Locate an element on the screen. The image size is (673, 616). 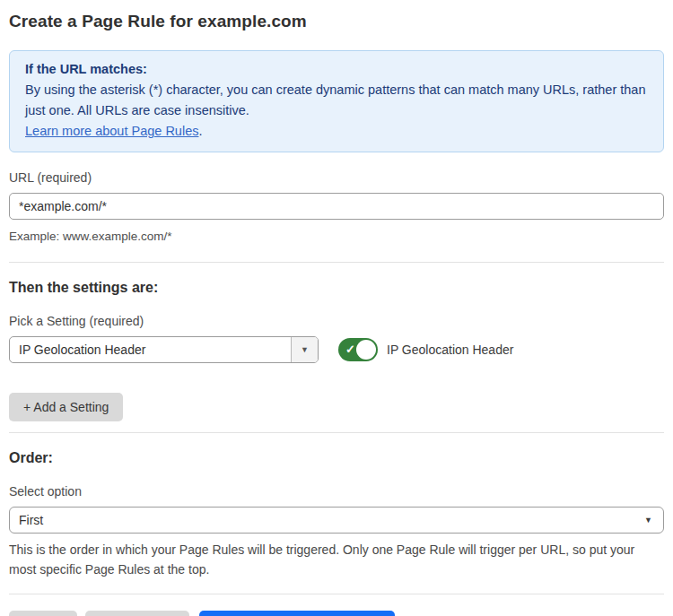
ip-geolocation-toggle: ✓ is located at coordinates (358, 350).